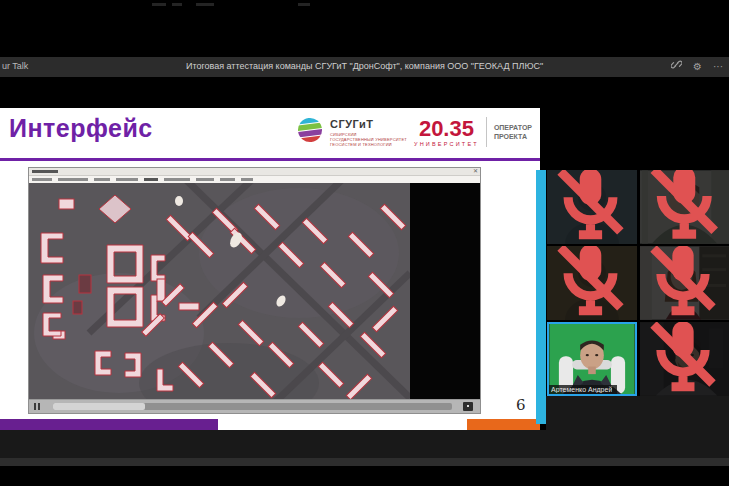 The height and width of the screenshot is (486, 729). I want to click on participant-label: Татьяна Ознобишина, so click(592, 283).